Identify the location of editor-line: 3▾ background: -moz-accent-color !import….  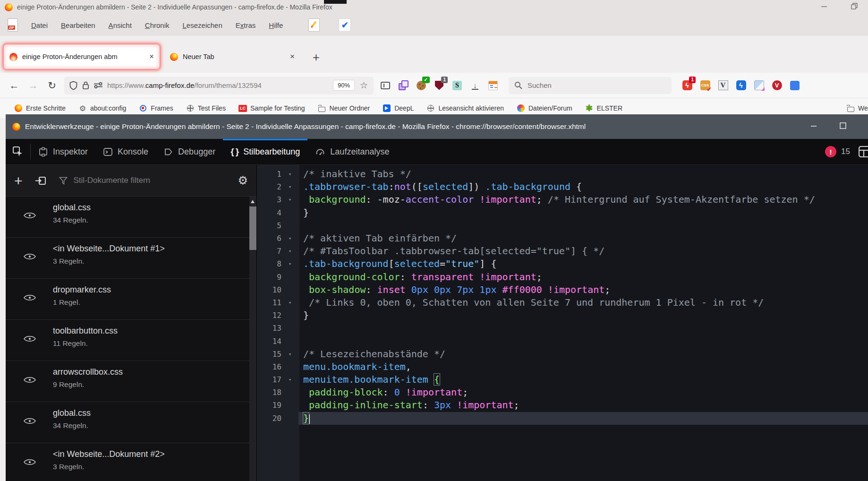
(562, 199).